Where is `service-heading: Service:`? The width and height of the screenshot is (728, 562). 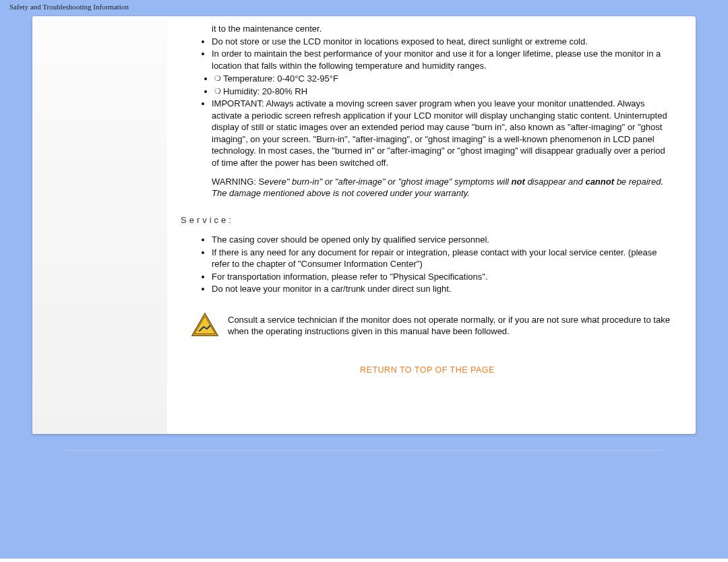
service-heading: Service: is located at coordinates (427, 220).